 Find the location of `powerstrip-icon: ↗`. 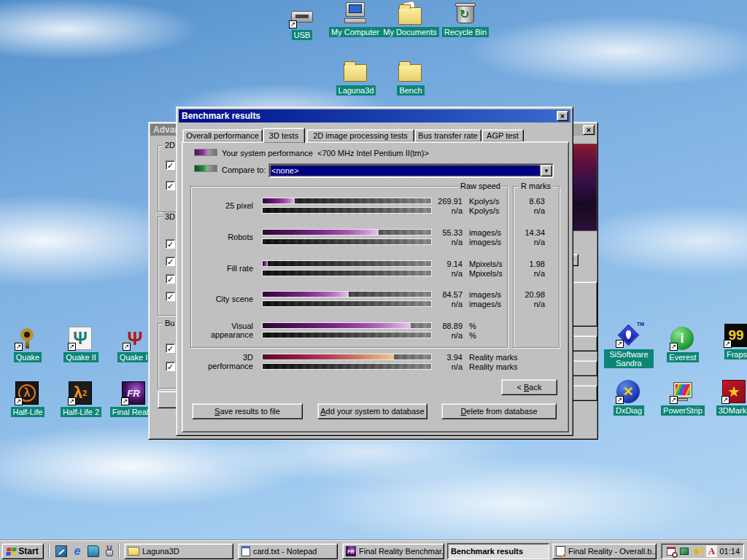

powerstrip-icon: ↗ is located at coordinates (683, 392).